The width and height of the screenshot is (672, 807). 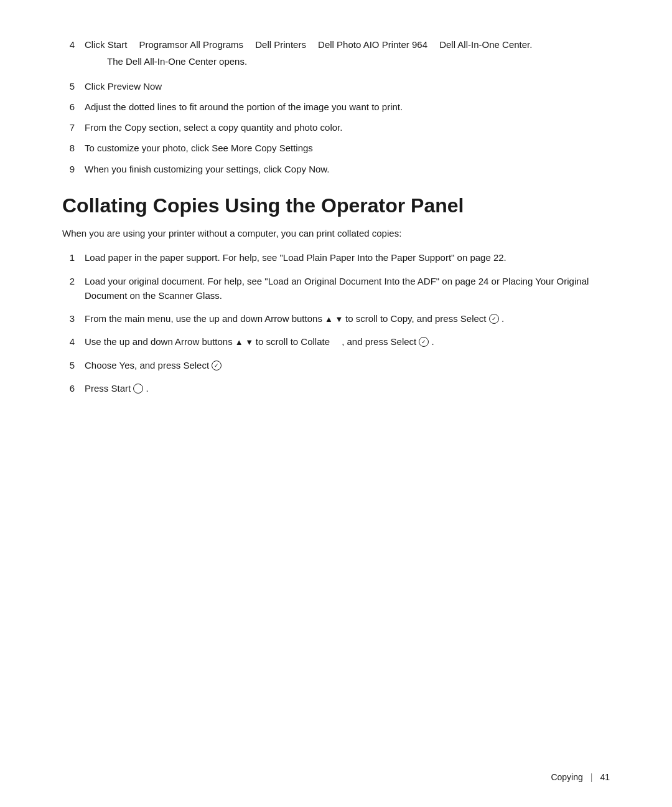 What do you see at coordinates (358, 61) in the screenshot?
I see `item-subtext: The Dell All-In-One Center opens.` at bounding box center [358, 61].